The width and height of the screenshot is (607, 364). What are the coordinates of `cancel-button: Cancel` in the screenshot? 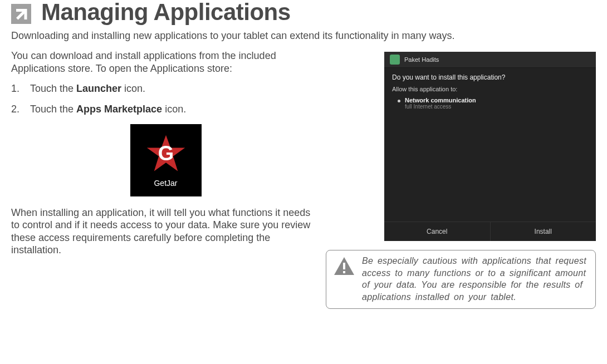 It's located at (438, 232).